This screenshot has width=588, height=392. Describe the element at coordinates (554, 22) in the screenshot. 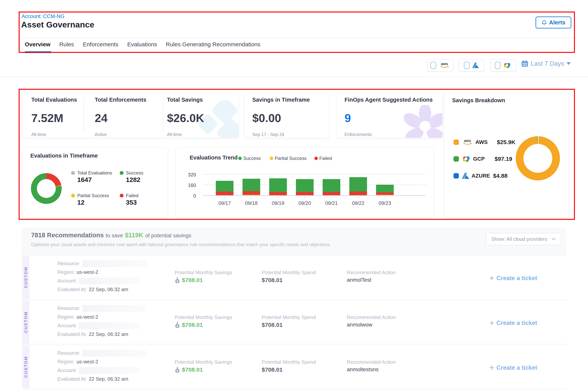

I see `alerts-button: Alerts` at that location.